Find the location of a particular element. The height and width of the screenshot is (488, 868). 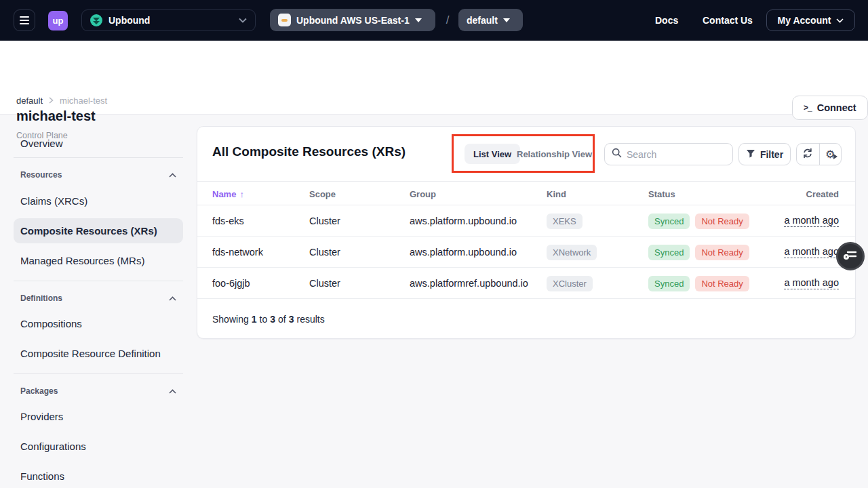

chevron-right-icon is located at coordinates (52, 100).